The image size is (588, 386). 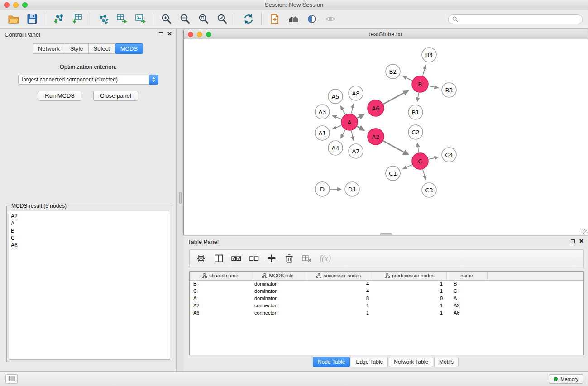 I want to click on table-cell: C, so click(x=220, y=291).